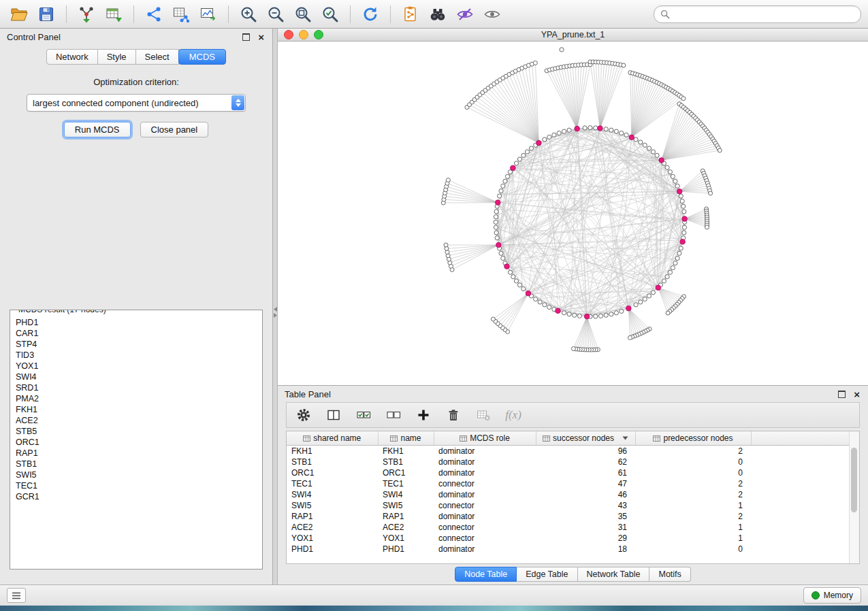 The image size is (868, 611). I want to click on column-header-name: name, so click(406, 438).